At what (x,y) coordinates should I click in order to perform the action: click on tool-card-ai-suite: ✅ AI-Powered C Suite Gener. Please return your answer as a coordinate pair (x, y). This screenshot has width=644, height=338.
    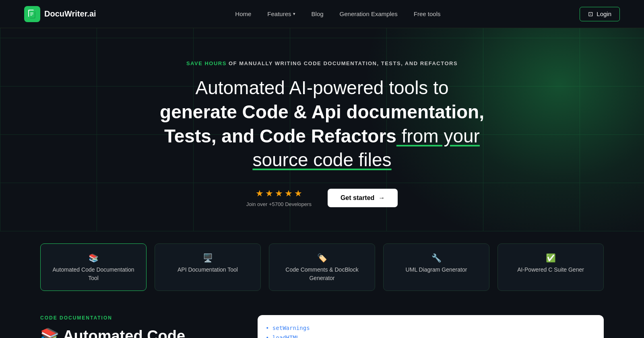
    Looking at the image, I should click on (551, 267).